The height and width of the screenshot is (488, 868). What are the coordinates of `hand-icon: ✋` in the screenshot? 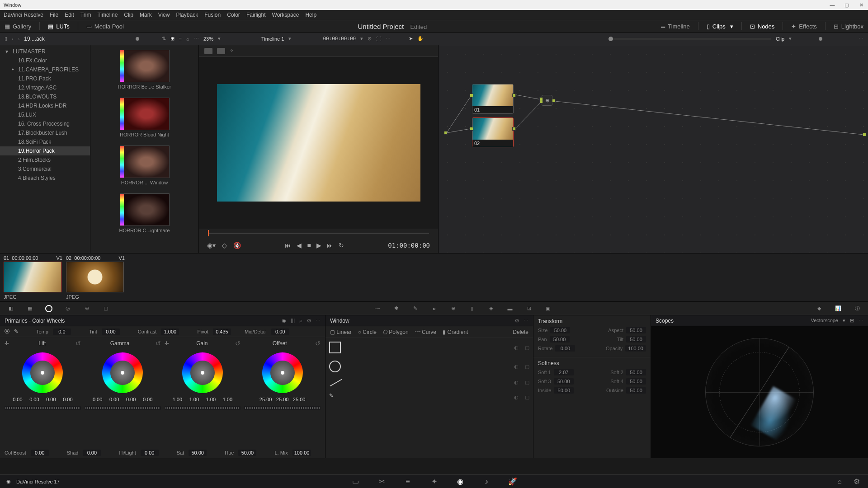 It's located at (420, 39).